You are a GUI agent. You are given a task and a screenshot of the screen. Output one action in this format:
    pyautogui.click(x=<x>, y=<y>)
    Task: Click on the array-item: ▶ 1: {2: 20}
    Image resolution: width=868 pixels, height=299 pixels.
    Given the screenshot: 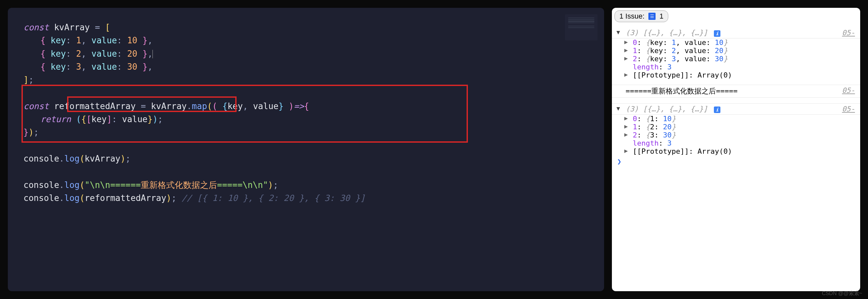 What is the action you would take?
    pyautogui.click(x=736, y=127)
    